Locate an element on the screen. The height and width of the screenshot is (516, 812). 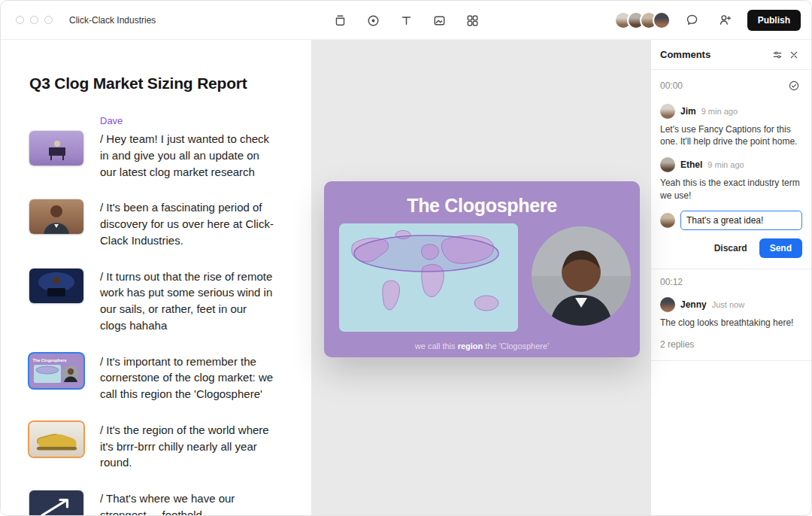
dark-scene-image is located at coordinates (56, 286).